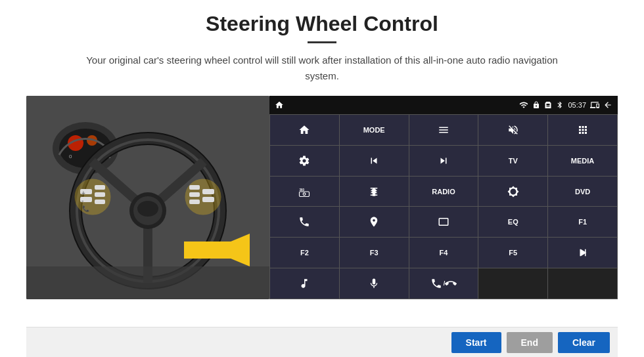 The width and height of the screenshot is (644, 357). Describe the element at coordinates (322, 24) in the screenshot. I see `page-title: Steering Wheel Control` at that location.